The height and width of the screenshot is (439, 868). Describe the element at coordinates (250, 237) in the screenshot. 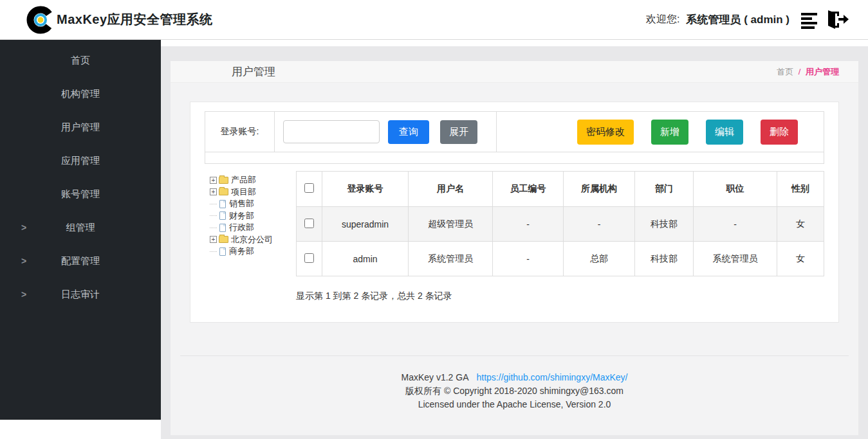

I see `org-tree: + 产品部 + 项目部 销售部` at that location.